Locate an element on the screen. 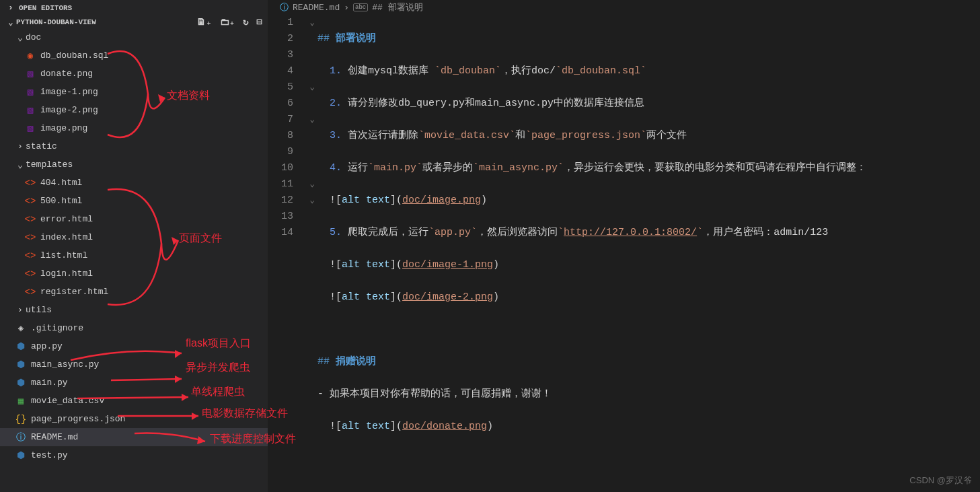 This screenshot has height=492, width=980. file-label: db_douban.sql is located at coordinates (74, 55).